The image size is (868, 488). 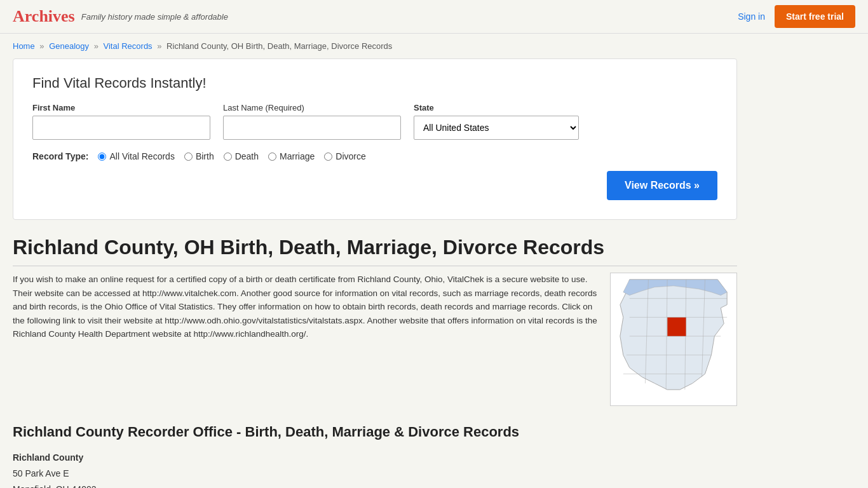 I want to click on breadcrumb-sep2: », so click(x=97, y=46).